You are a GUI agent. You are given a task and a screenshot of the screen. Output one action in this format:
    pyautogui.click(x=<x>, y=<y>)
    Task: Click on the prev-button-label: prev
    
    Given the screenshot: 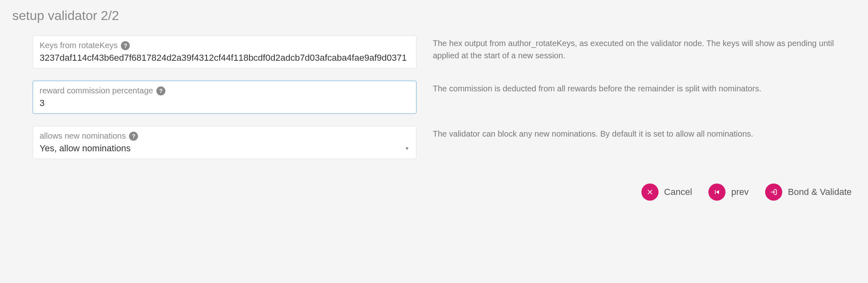 What is the action you would take?
    pyautogui.click(x=740, y=192)
    